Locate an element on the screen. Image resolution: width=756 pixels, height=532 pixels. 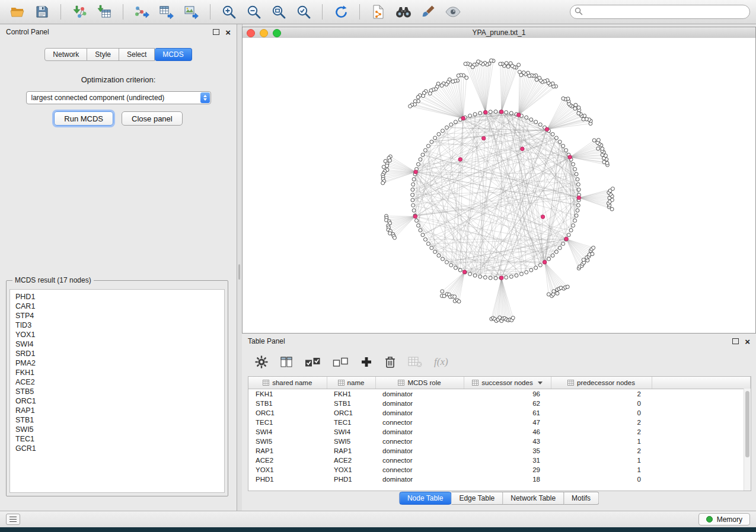
network-titlebar: YPA_prune.txt_1 is located at coordinates (499, 33).